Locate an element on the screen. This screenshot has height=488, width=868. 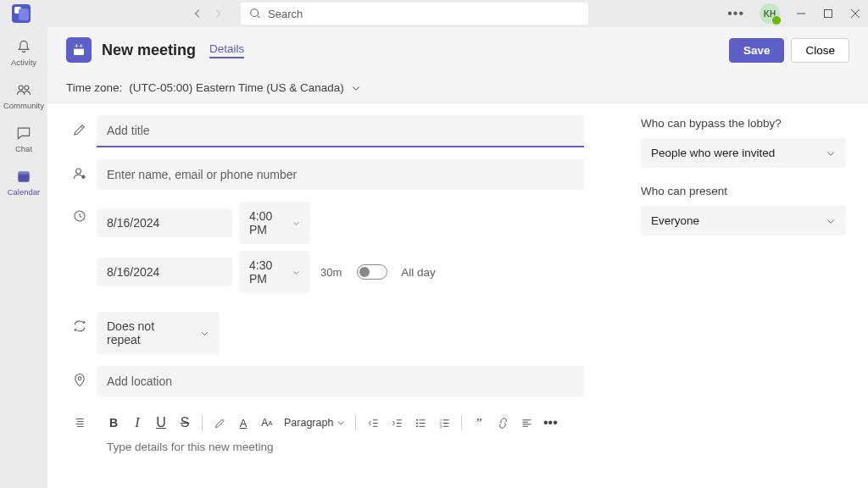
close-window-icon is located at coordinates (855, 14).